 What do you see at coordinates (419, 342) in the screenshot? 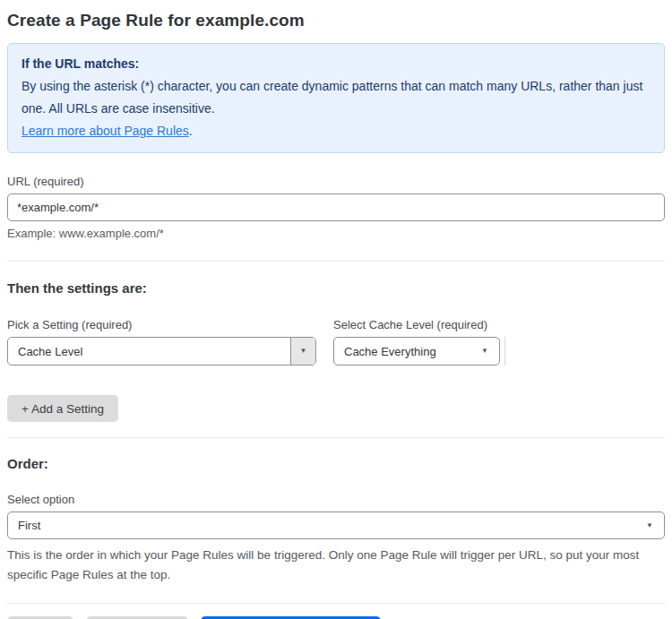
I see `cache-level-column: Select Cache Level (required) Cache Ever…` at bounding box center [419, 342].